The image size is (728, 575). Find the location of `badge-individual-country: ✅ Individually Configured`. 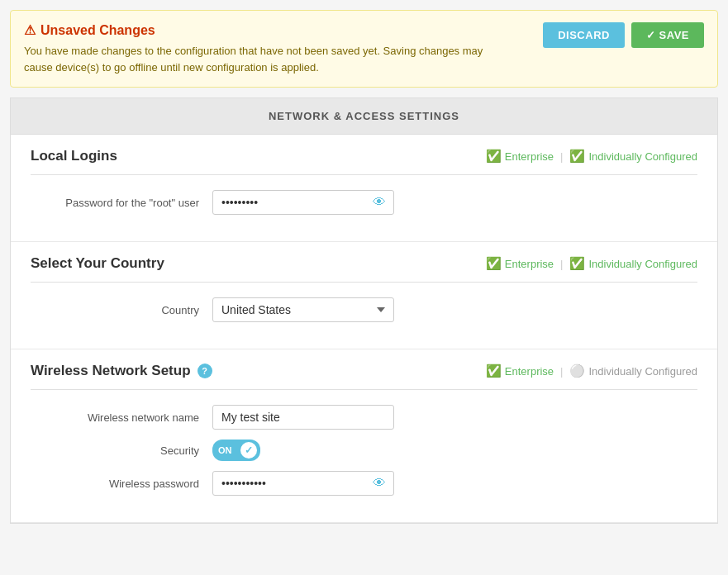

badge-individual-country: ✅ Individually Configured is located at coordinates (633, 264).